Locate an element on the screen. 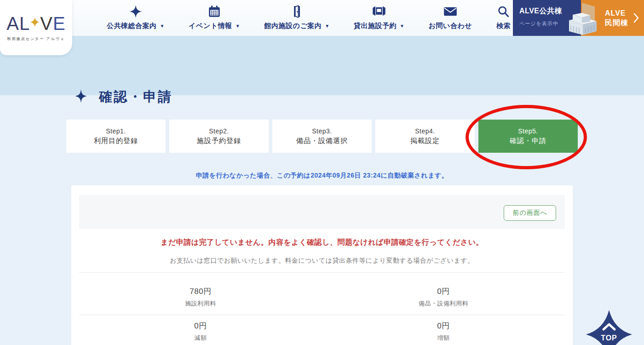  step-label: 備品・設備選択 is located at coordinates (322, 141).